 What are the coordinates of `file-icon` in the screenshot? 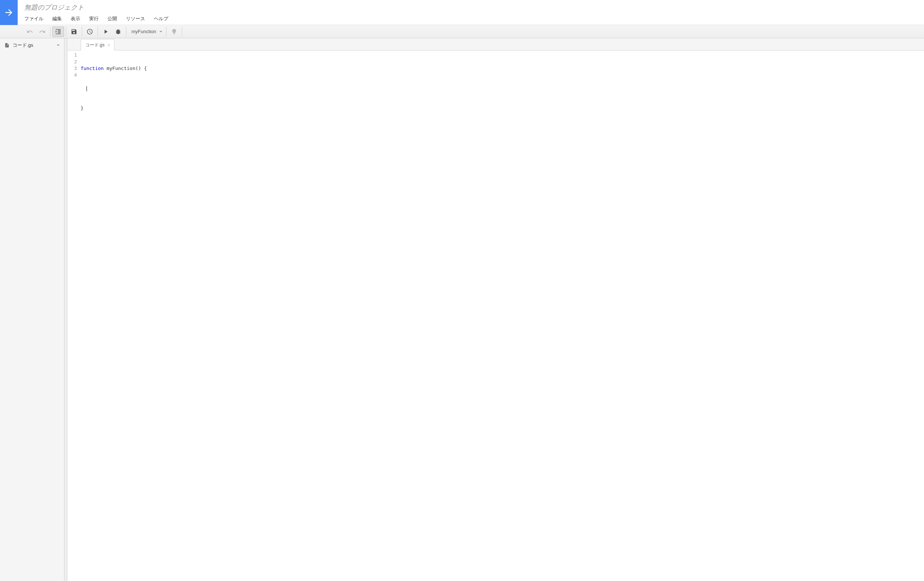 It's located at (7, 45).